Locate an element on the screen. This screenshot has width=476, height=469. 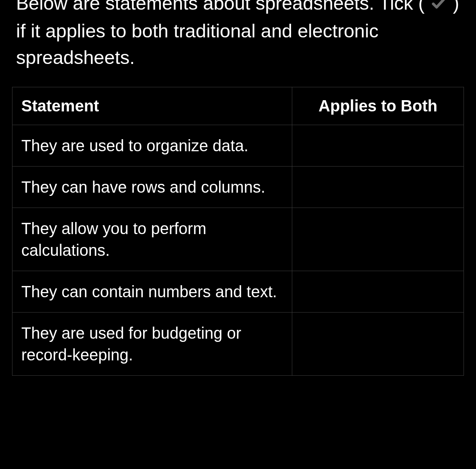
table-header-row: Statement Applies to Both is located at coordinates (238, 106).